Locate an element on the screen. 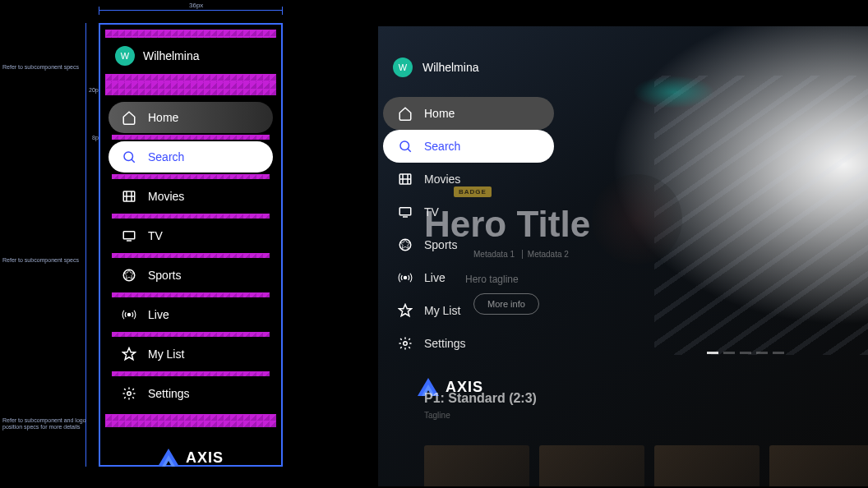 Image resolution: width=868 pixels, height=488 pixels. nav-item-tv: TV is located at coordinates (191, 236).